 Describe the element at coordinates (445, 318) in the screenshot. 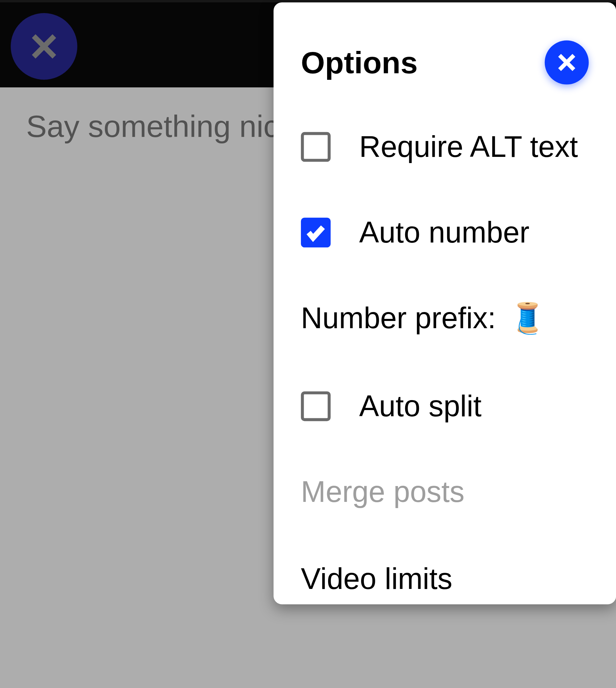

I see `option-number-prefix: Number prefix: 🧵` at that location.